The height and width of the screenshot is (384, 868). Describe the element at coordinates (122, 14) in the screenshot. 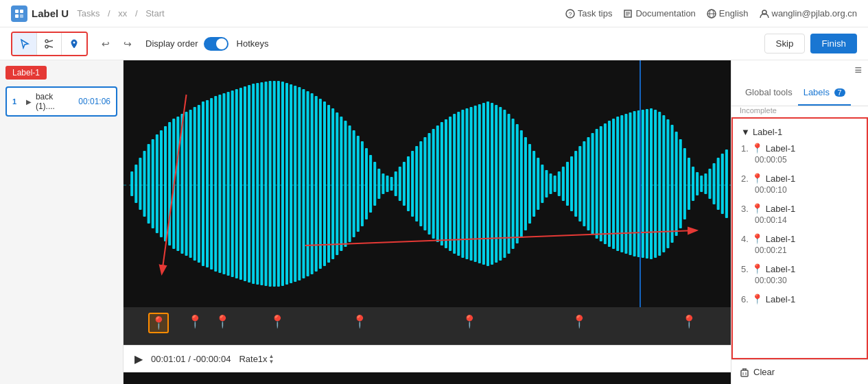

I see `breadcrumb-xx: xx` at that location.